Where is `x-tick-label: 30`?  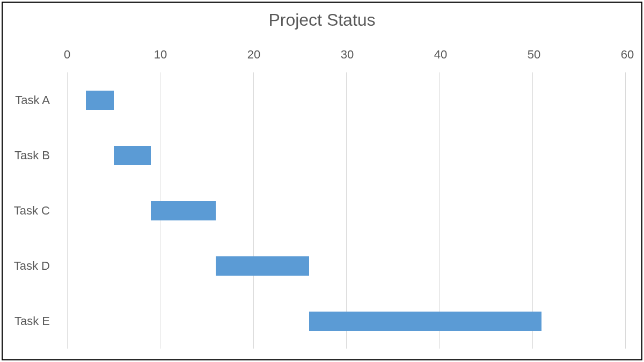
x-tick-label: 30 is located at coordinates (347, 55).